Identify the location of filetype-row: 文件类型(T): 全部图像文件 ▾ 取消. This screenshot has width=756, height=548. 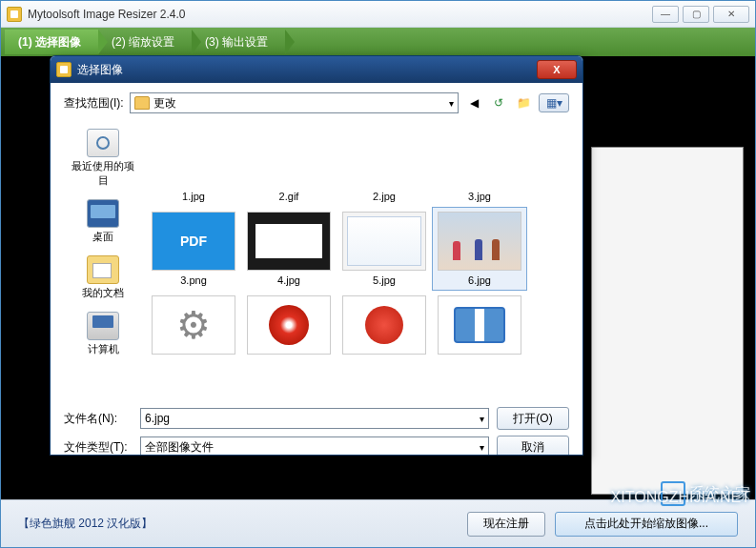
(317, 446).